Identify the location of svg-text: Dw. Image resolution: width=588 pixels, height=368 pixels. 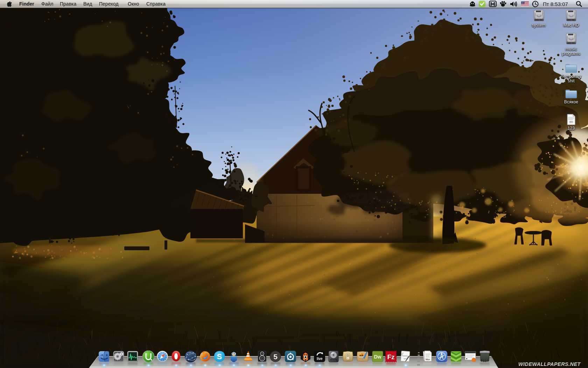
(378, 357).